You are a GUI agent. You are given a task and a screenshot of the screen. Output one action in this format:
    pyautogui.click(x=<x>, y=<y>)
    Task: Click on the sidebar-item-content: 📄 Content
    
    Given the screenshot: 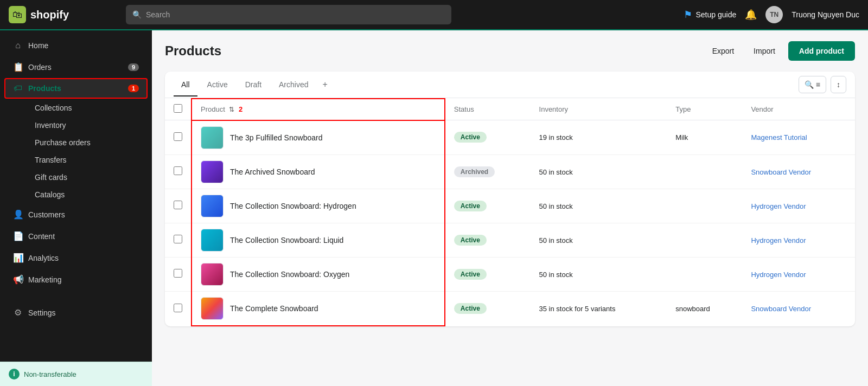 What is the action you would take?
    pyautogui.click(x=76, y=236)
    